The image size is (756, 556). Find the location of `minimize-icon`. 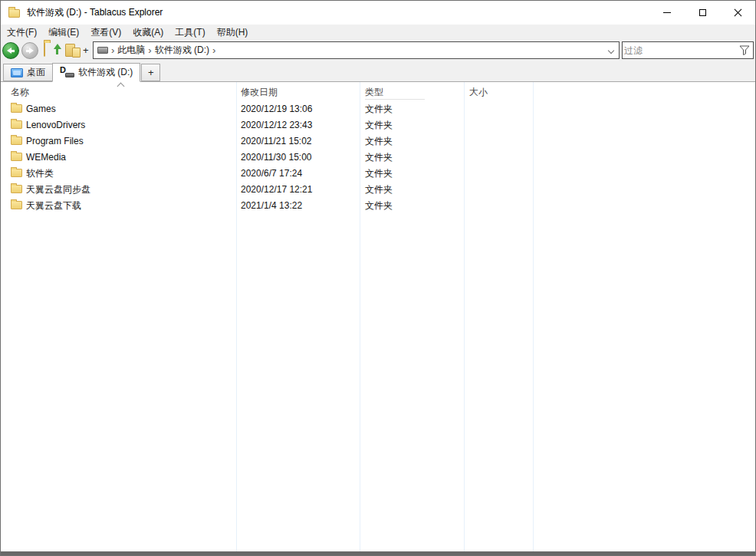

minimize-icon is located at coordinates (667, 12).